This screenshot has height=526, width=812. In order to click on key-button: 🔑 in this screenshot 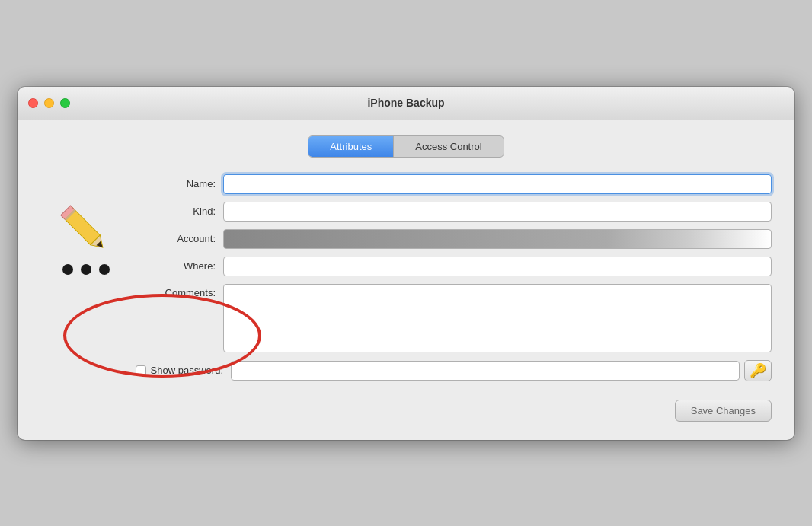, I will do `click(758, 371)`.